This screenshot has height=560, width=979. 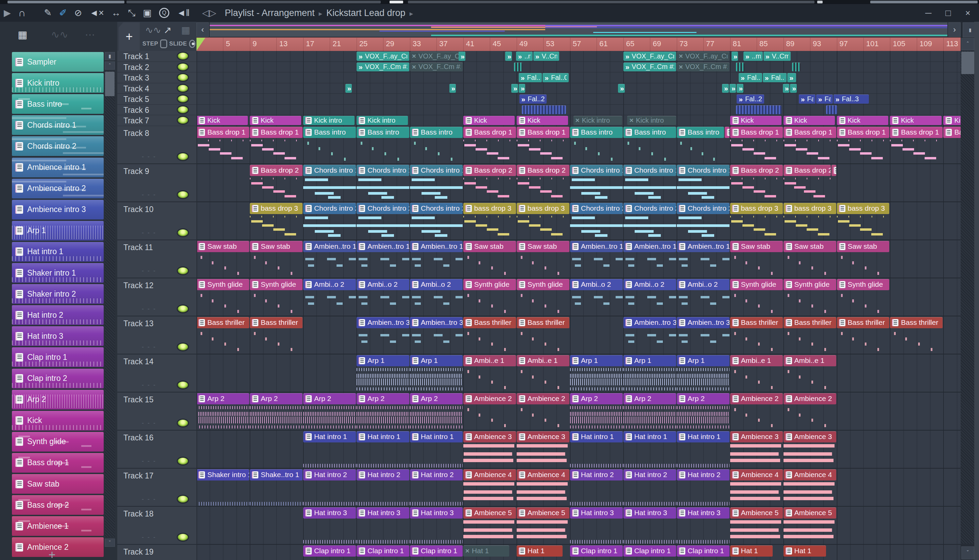 What do you see at coordinates (579, 99) in the screenshot?
I see `track-row: »Fal..2»Fal..2»Fal.»Fal»Fal..3` at bounding box center [579, 99].